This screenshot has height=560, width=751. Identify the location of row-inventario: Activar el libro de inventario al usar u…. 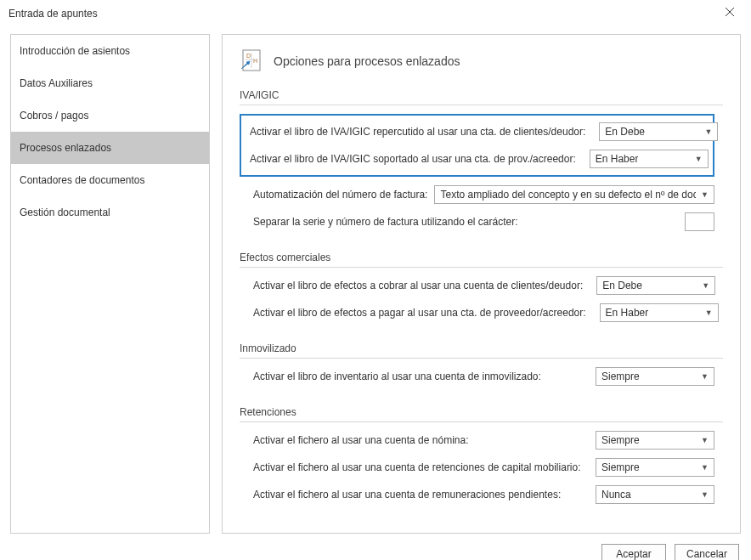
(484, 376).